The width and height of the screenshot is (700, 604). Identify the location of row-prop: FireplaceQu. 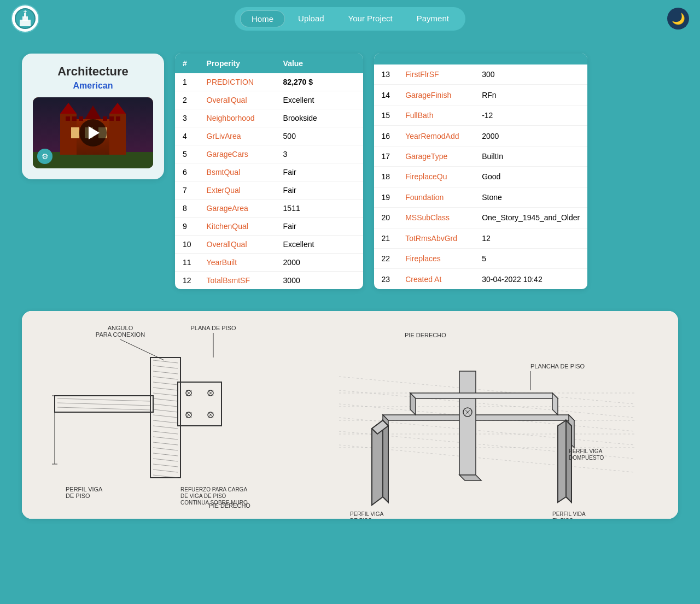
(436, 177).